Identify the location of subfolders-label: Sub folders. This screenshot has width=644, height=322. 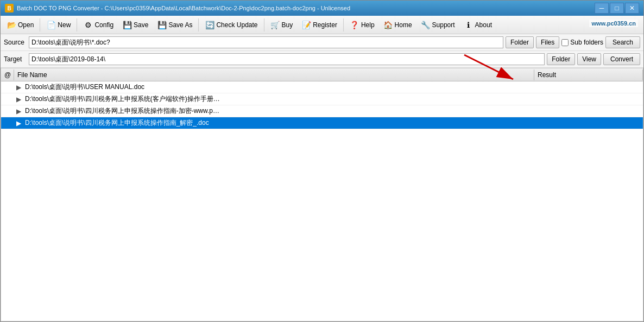
(582, 42).